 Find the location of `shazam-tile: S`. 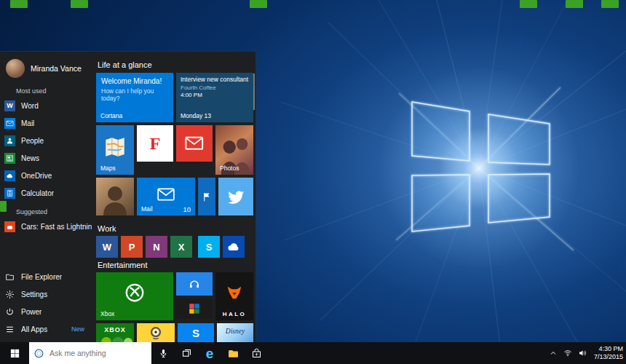

shazam-tile: S is located at coordinates (196, 333).